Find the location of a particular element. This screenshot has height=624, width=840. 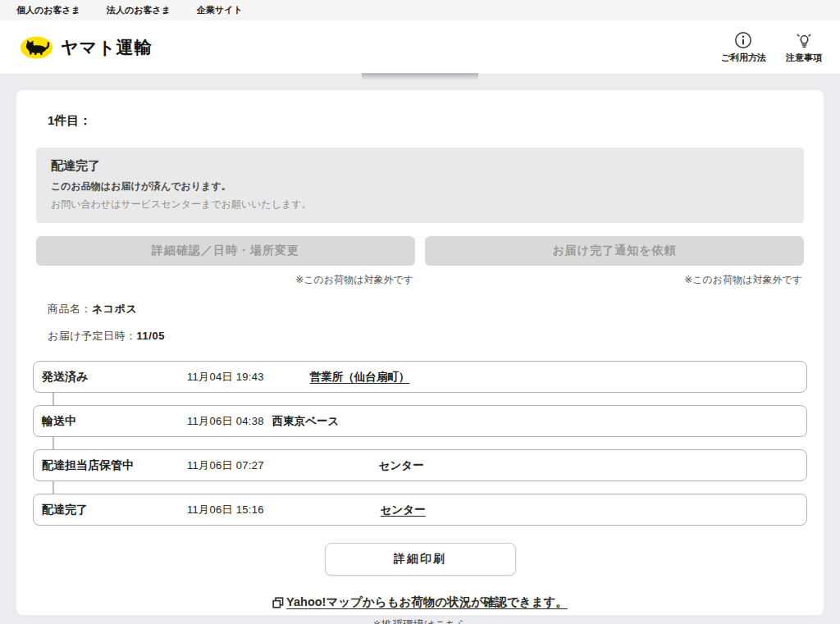

delivery-status-box: 配達完了 このお品物はお届けが済んでおります。 お問い合わせはサービスセンターま… is located at coordinates (420, 185).